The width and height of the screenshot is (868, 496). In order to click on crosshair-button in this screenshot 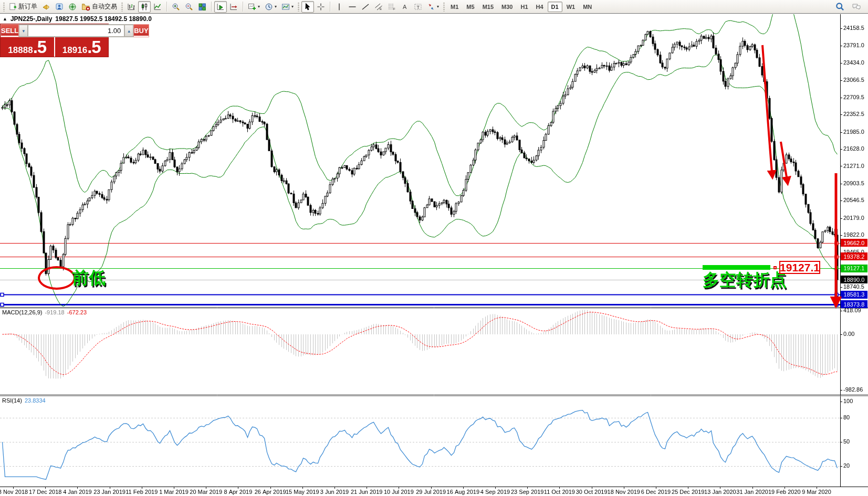, I will do `click(321, 7)`.